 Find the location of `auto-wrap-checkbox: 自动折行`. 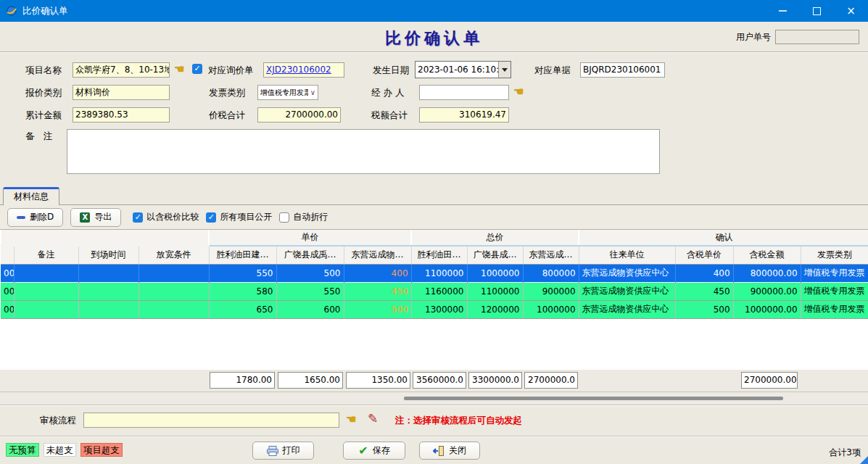

auto-wrap-checkbox: 自动折行 is located at coordinates (303, 218).